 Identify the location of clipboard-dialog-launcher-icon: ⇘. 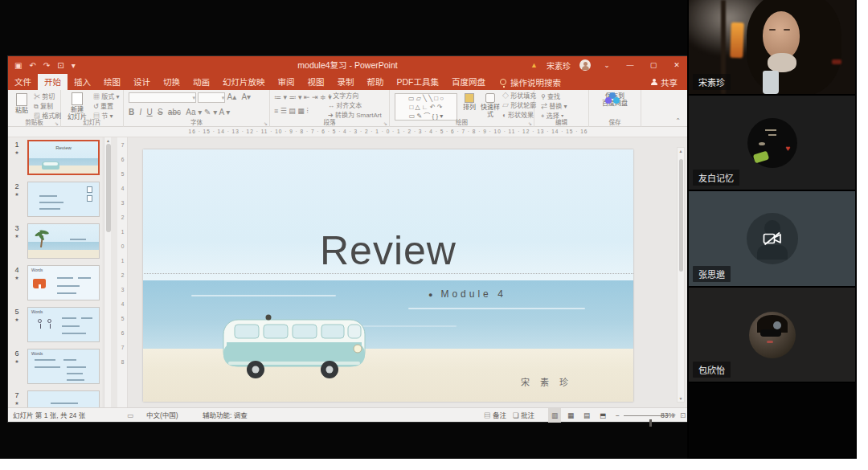
(56, 124).